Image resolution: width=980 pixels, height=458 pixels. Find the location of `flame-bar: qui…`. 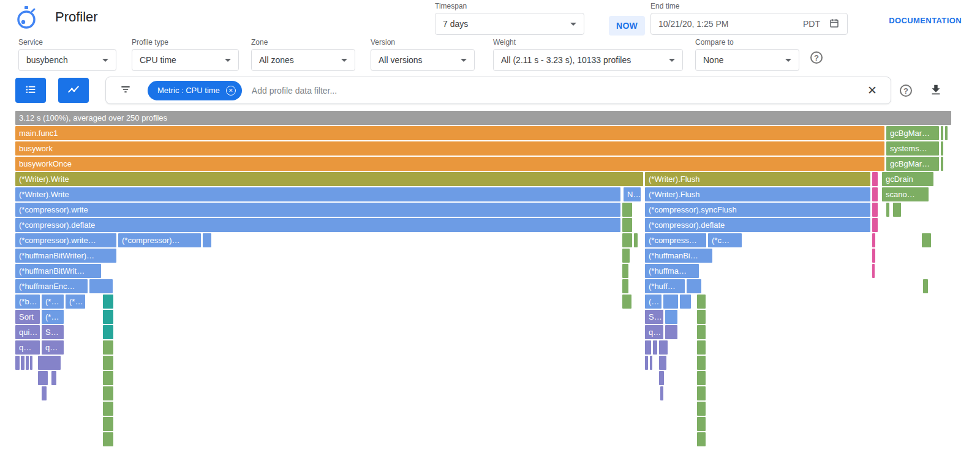

flame-bar: qui… is located at coordinates (28, 332).